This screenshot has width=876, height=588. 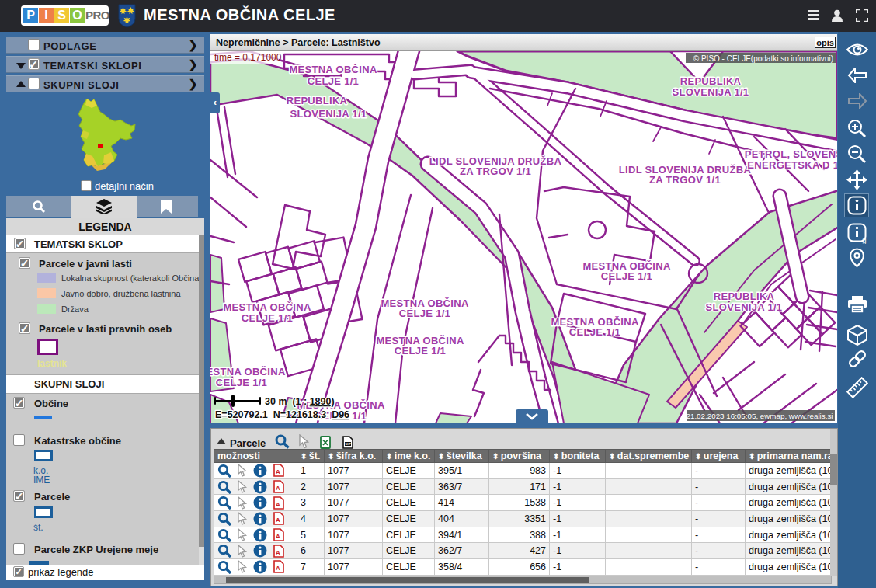 What do you see at coordinates (864, 240) in the screenshot?
I see `svg-text: g` at bounding box center [864, 240].